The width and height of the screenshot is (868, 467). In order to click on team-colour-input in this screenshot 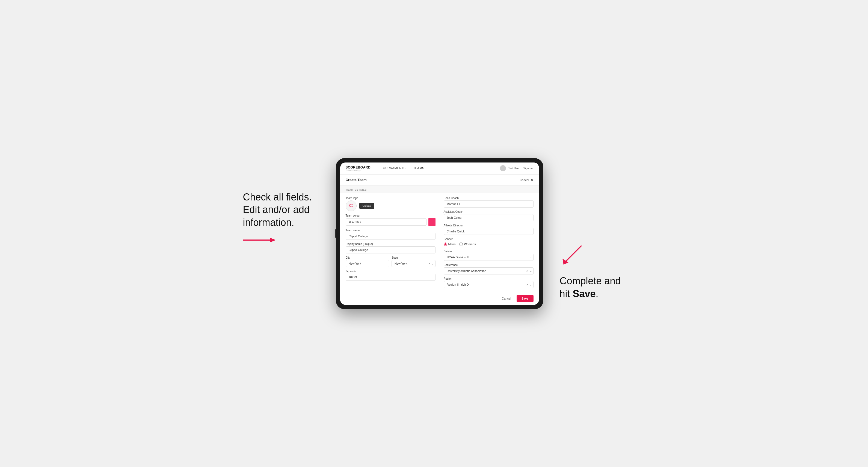, I will do `click(386, 222)`.